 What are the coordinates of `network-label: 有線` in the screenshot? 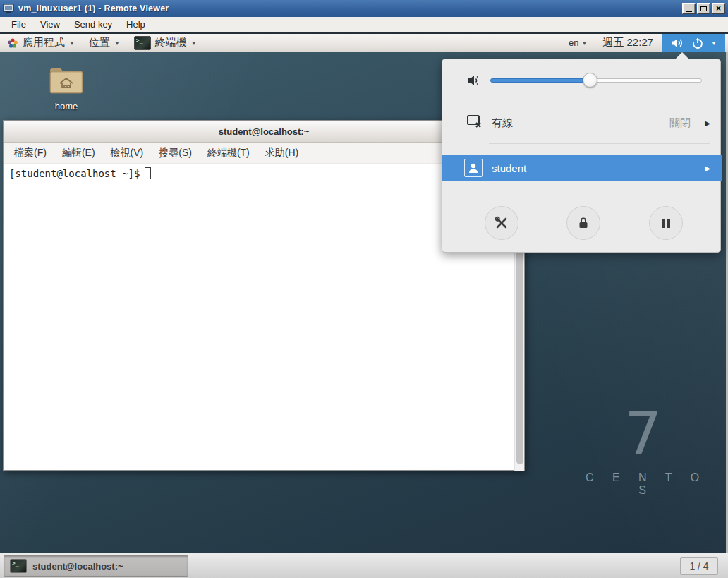 It's located at (502, 123).